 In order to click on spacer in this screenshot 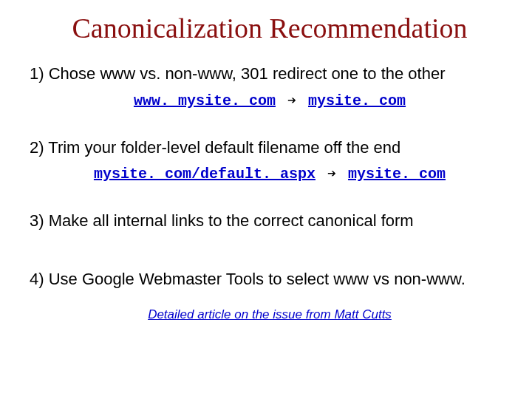, I will do `click(270, 253)`.